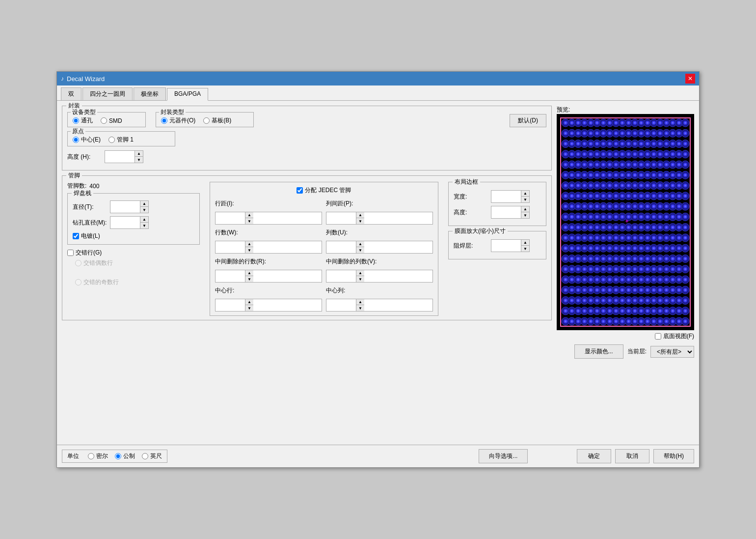  I want to click on col-count-input: 20, so click(341, 247).